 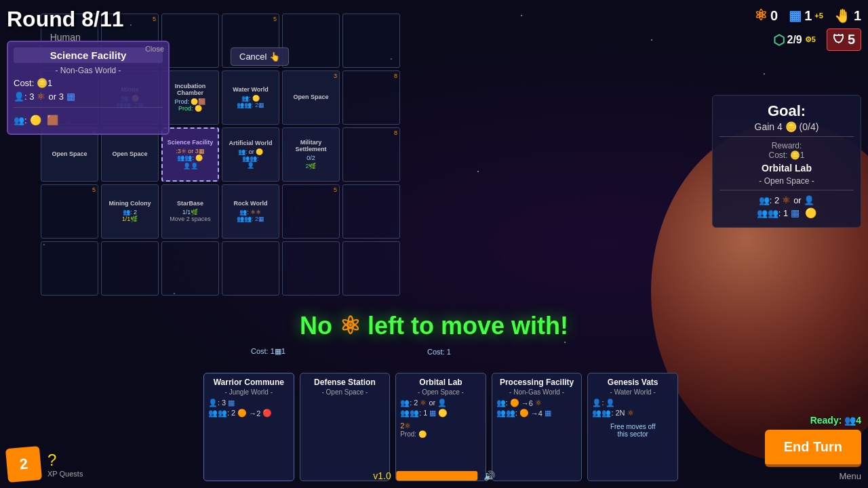 I want to click on bottom-cards: Warrior Commune - Jungle World - 👤: 3▦ 👥…, so click(x=441, y=427).